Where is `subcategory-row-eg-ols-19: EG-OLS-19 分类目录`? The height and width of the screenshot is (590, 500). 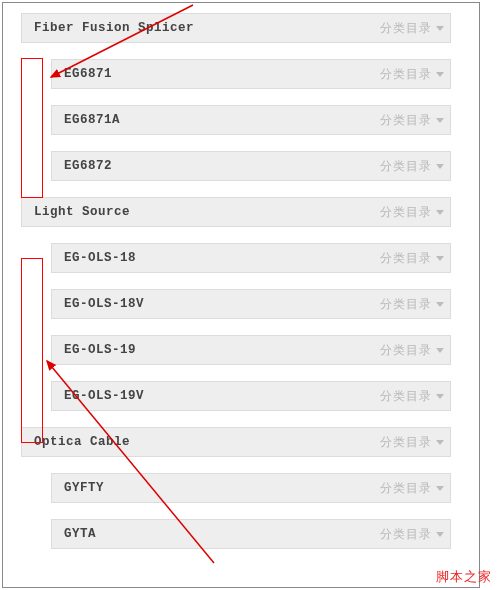 subcategory-row-eg-ols-19: EG-OLS-19 分类目录 is located at coordinates (251, 350).